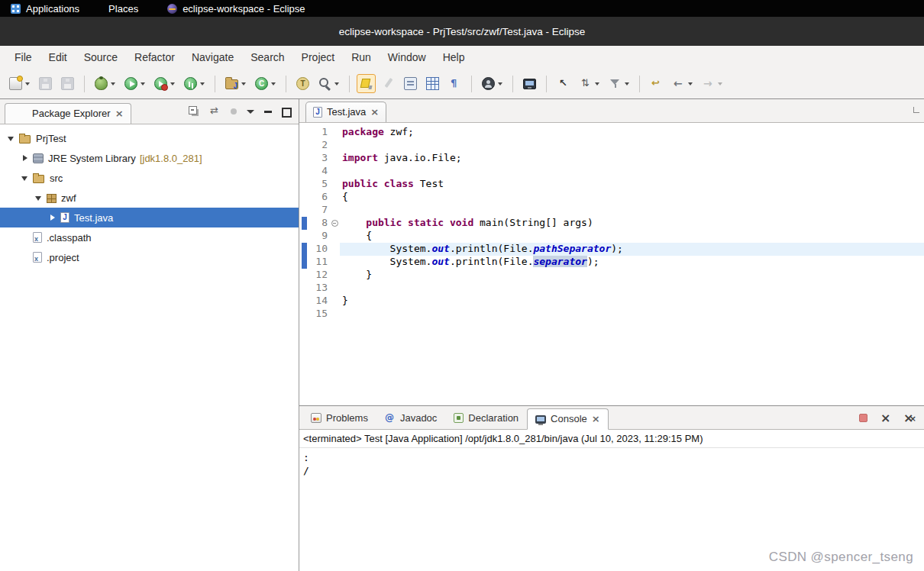  What do you see at coordinates (119, 113) in the screenshot?
I see `package-explorer-close-icon` at bounding box center [119, 113].